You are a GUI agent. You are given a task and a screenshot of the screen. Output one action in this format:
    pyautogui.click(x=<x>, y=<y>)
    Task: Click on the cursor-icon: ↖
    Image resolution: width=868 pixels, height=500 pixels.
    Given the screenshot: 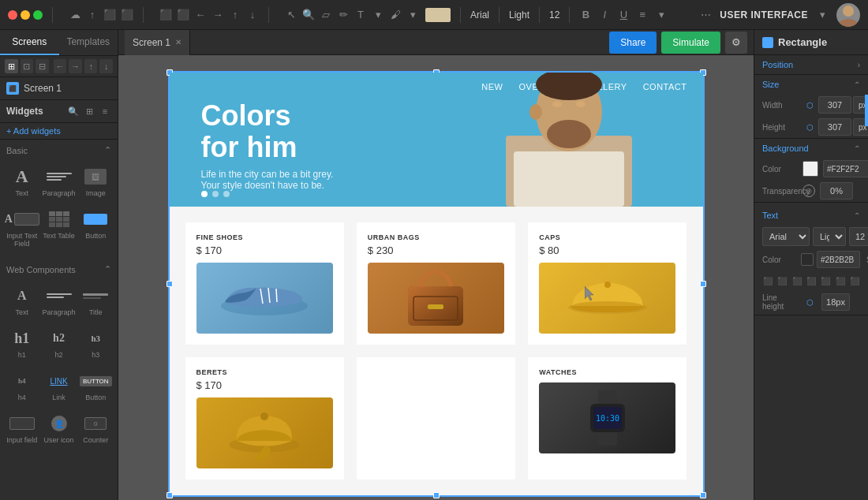 What is the action you would take?
    pyautogui.click(x=291, y=15)
    